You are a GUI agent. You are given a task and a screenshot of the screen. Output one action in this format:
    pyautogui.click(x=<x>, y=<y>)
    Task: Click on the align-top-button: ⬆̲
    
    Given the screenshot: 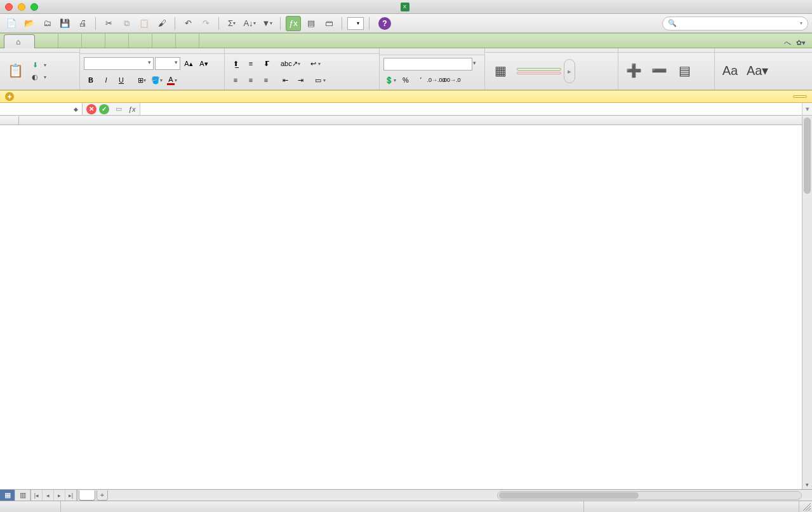 What is the action you would take?
    pyautogui.click(x=236, y=64)
    